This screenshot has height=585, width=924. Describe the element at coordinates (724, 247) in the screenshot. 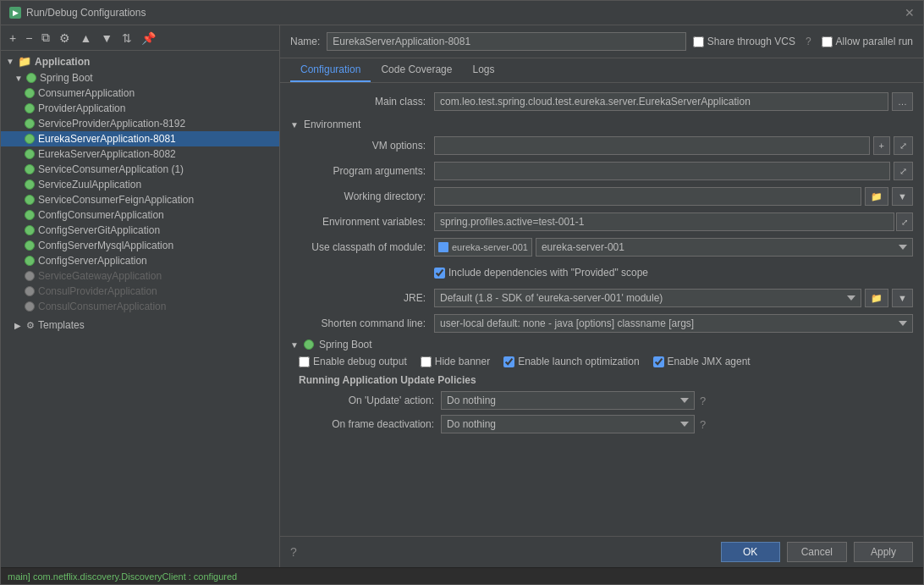

I see `classpath-select: eureka-server-001` at that location.